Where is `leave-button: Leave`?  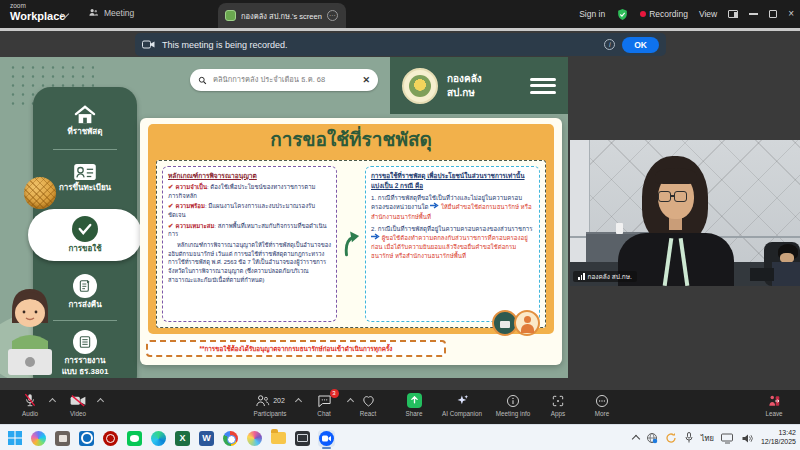
leave-button: Leave is located at coordinates (773, 405).